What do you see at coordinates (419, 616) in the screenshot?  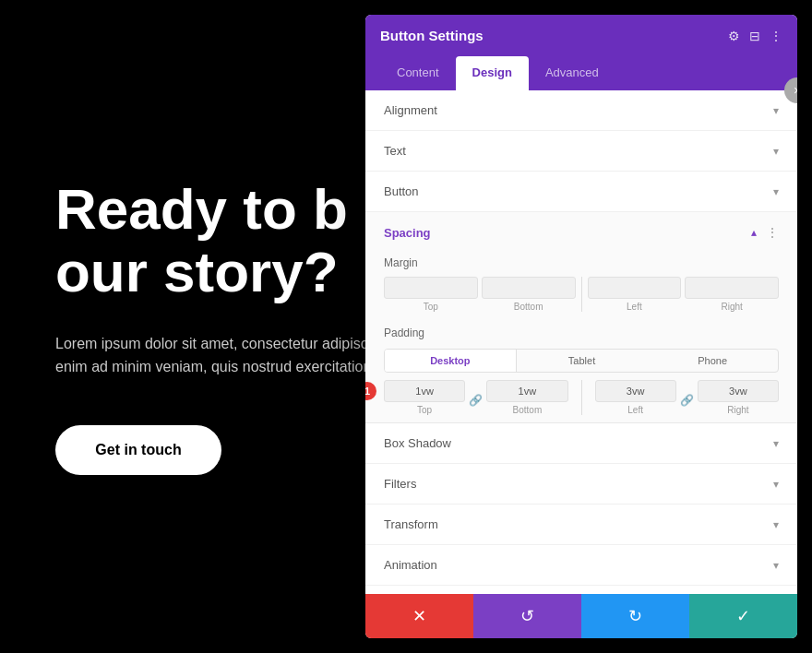 I see `cancel-button: ✕` at bounding box center [419, 616].